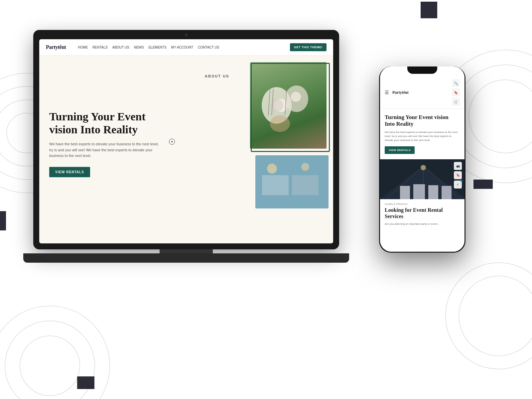 The height and width of the screenshot is (399, 532). Describe the element at coordinates (456, 102) in the screenshot. I see `phone-cart-icon: 🛒` at that location.